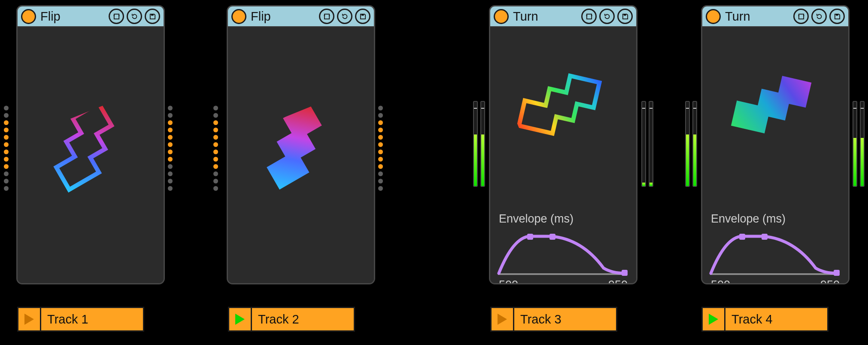  Describe the element at coordinates (81, 319) in the screenshot. I see `track-slot: Track 1` at that location.